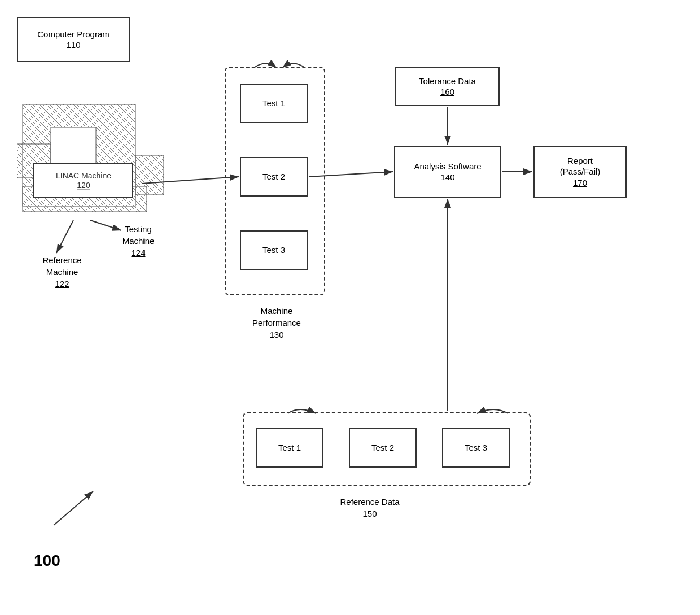  What do you see at coordinates (84, 176) in the screenshot?
I see `svg-text: LINAC Machine` at bounding box center [84, 176].